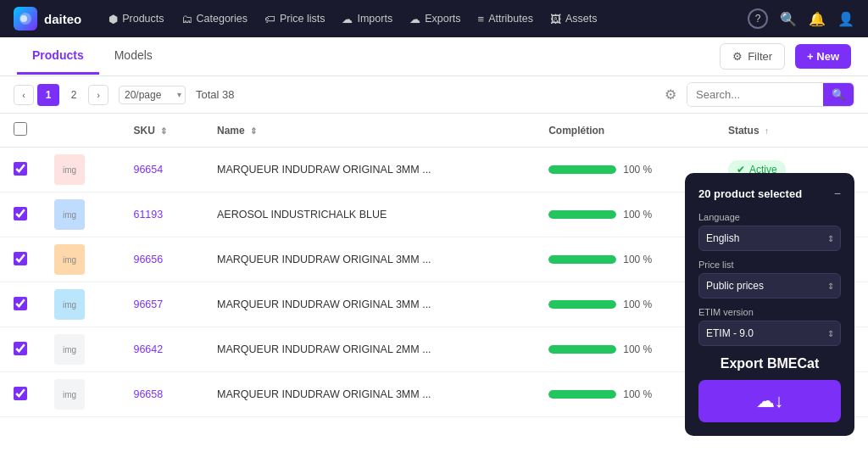 The width and height of the screenshot is (868, 452). Describe the element at coordinates (837, 193) in the screenshot. I see `close-panel-button: −` at that location.